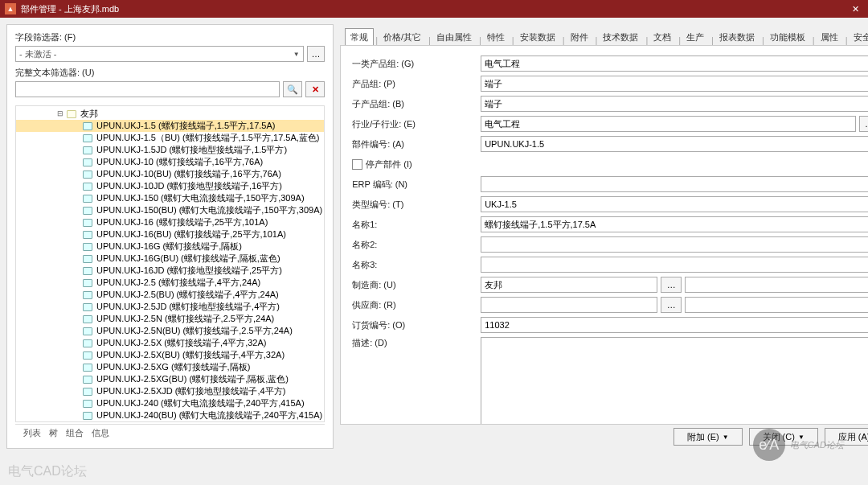 The image size is (868, 485). What do you see at coordinates (170, 72) in the screenshot?
I see `fulltext-label: 完整文本筛选器: (U)` at bounding box center [170, 72].